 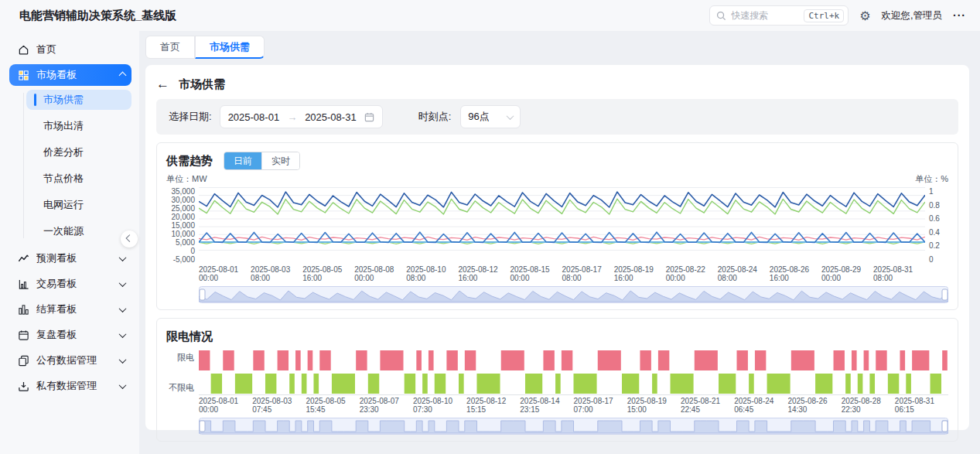 I want to click on tab-市场供需: 市场供需, so click(x=230, y=47).